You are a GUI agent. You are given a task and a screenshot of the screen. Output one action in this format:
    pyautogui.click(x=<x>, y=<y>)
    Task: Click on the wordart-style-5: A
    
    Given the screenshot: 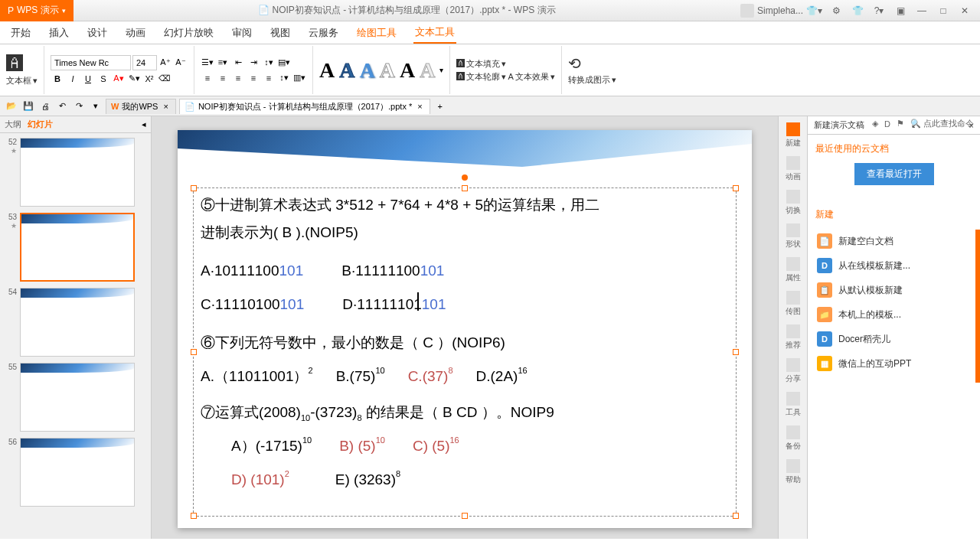 What is the action you would take?
    pyautogui.click(x=407, y=70)
    